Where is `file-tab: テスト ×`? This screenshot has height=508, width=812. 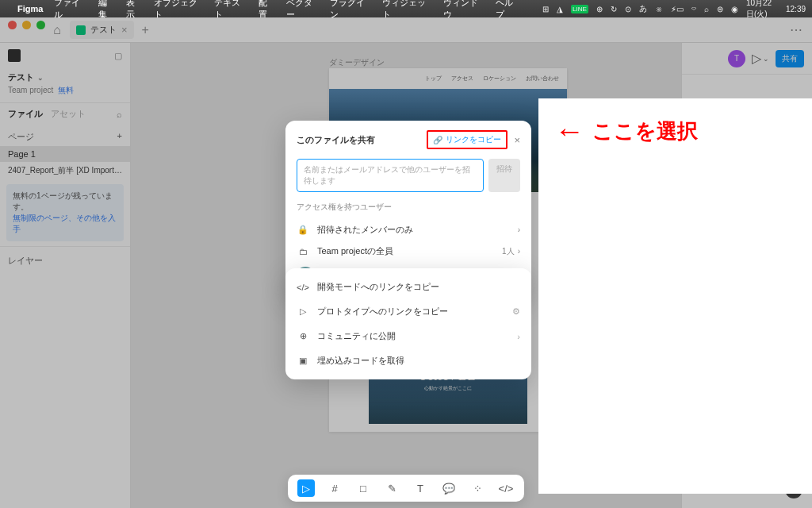
file-tab: テスト × is located at coordinates (102, 30).